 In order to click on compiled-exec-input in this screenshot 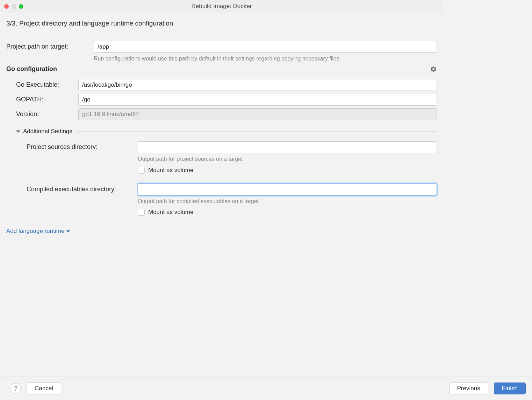, I will do `click(287, 190)`.